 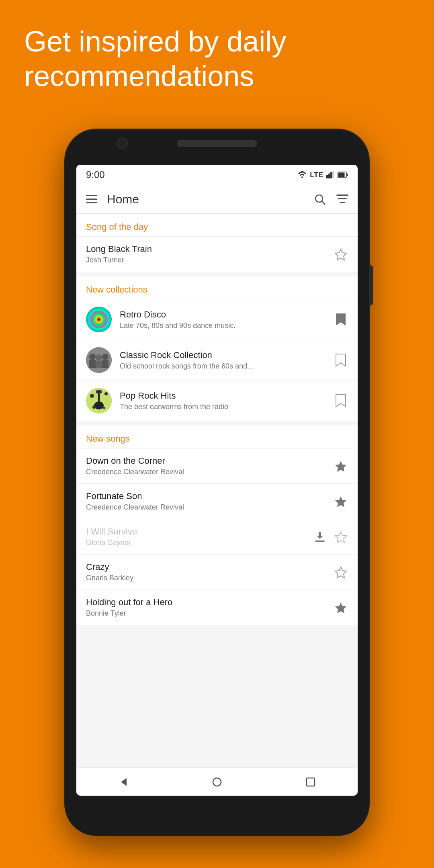 I want to click on collection-item-0: Retro Disco Late 70s, 80s and 90s dance …, so click(x=217, y=319).